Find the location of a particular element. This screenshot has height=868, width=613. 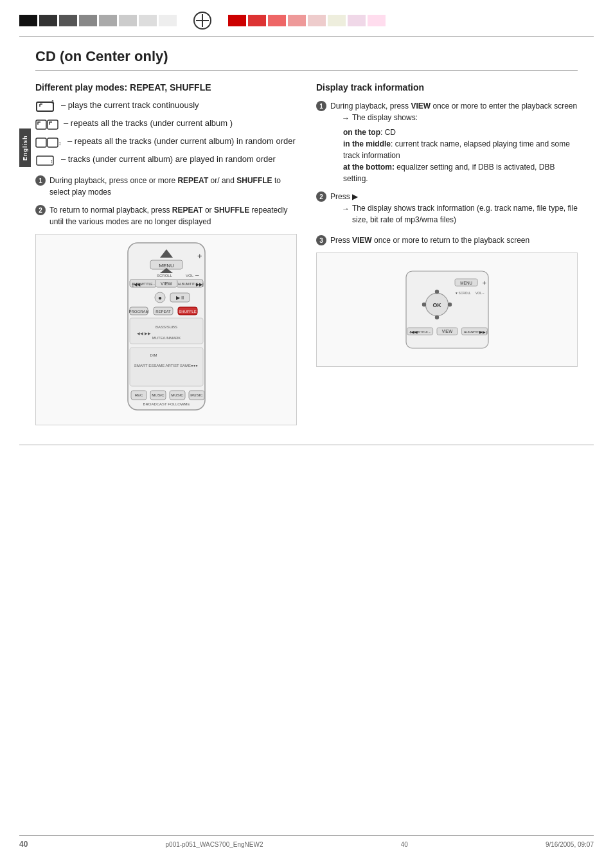

footer: 40 p001-p051_WACS700_EngNEW2 40 9/16/200… is located at coordinates (306, 842).